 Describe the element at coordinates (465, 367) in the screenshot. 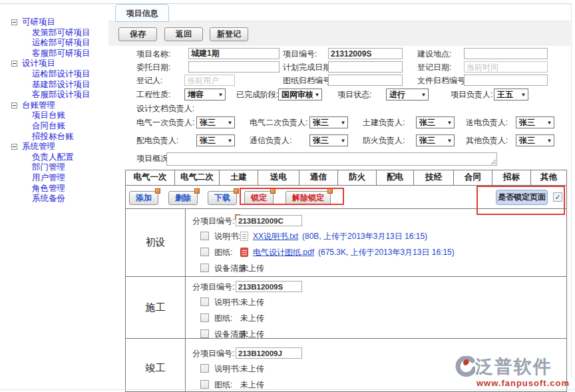

I see `fanpu-logo-icon` at that location.